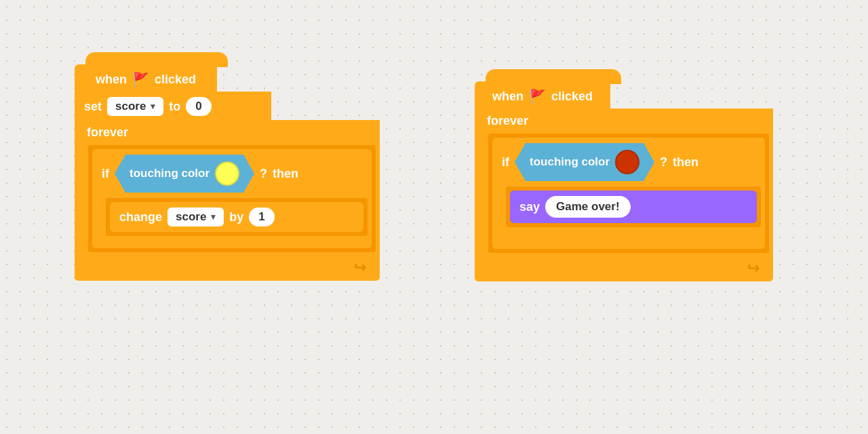 The width and height of the screenshot is (868, 434). Describe the element at coordinates (237, 217) in the screenshot. I see `change-score-block: change score ▼ by 1` at that location.